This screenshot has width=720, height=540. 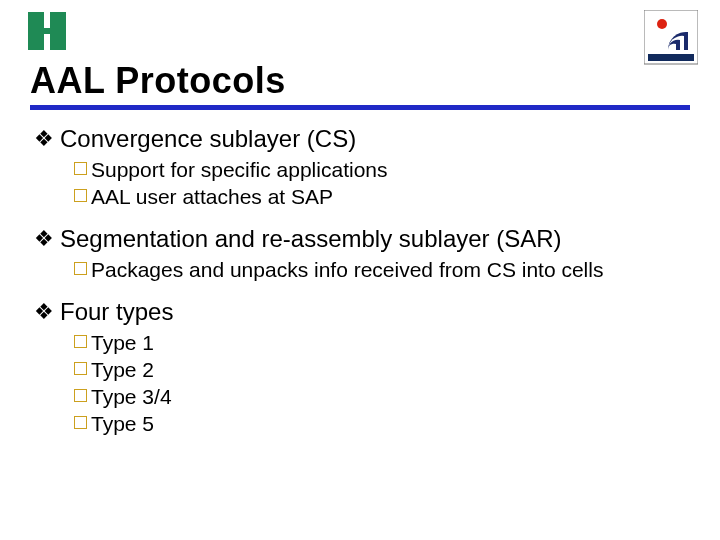 I want to click on title-block: AAL Protocols, so click(x=360, y=85).